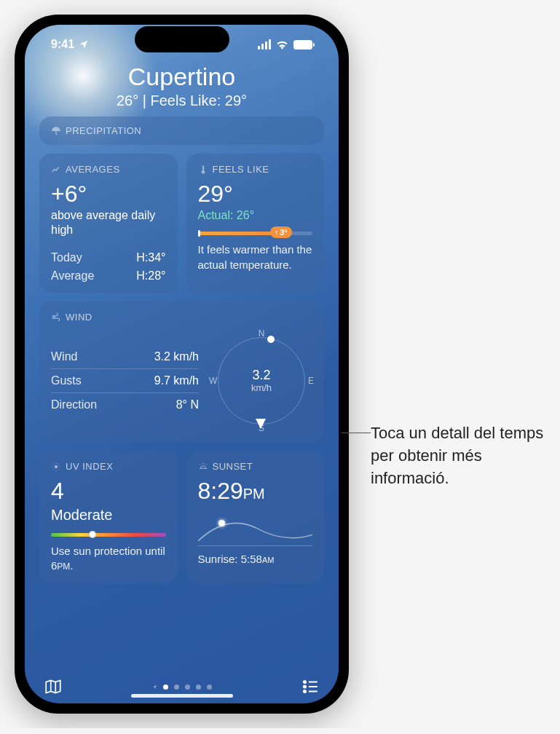  I want to click on sunset-title: SUNSET, so click(233, 466).